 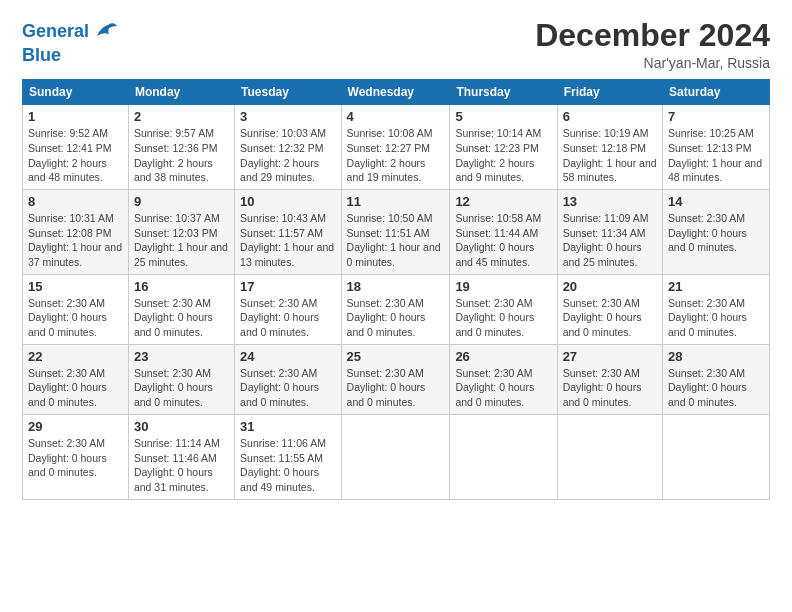 I want to click on day-number: 3, so click(x=288, y=116).